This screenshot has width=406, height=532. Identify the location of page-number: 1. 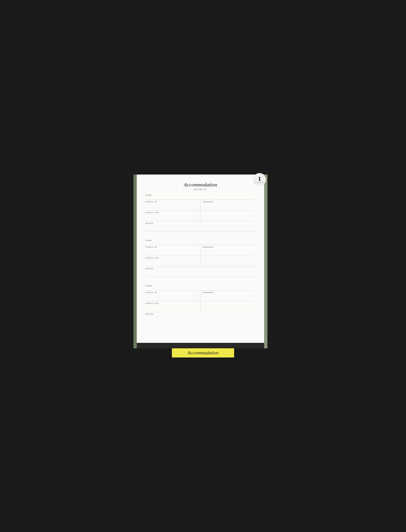
(260, 179).